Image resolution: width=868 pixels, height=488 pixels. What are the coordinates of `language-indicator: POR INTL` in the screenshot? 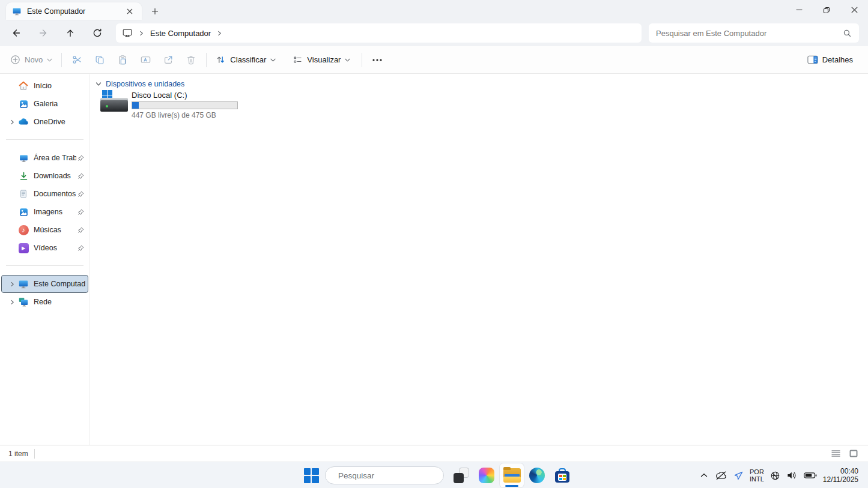 It's located at (757, 475).